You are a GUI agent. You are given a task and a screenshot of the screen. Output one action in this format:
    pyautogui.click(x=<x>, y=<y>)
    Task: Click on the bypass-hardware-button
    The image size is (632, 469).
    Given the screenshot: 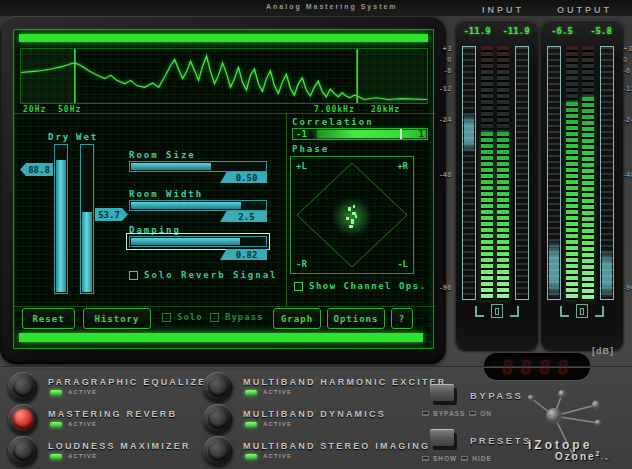 What is the action you would take?
    pyautogui.click(x=442, y=392)
    